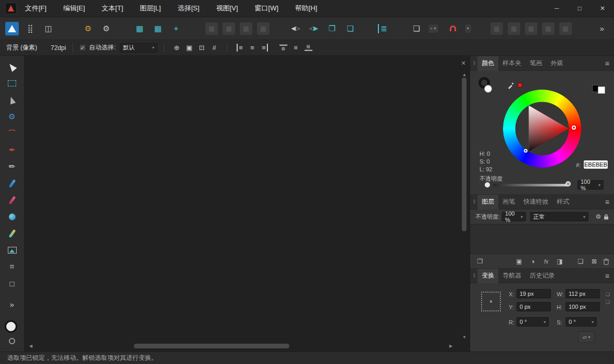 The width and height of the screenshot is (614, 364). What do you see at coordinates (531, 185) in the screenshot?
I see `opacity-slider-track` at bounding box center [531, 185].